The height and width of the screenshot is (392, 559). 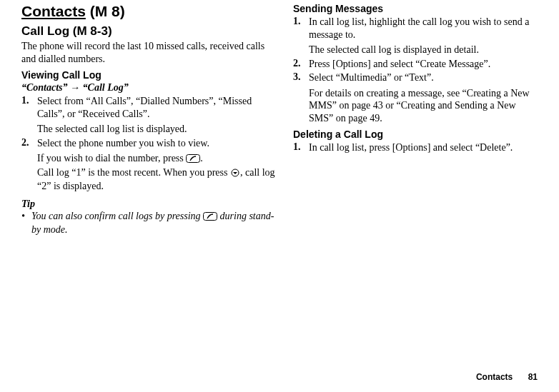 I want to click on step-text: In call log list, press [Options] and se…, so click(x=410, y=147).